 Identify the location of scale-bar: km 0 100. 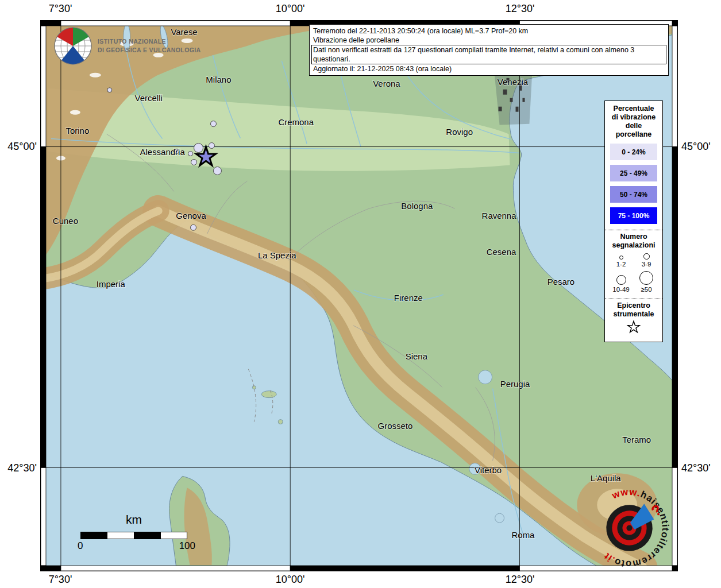
(134, 532).